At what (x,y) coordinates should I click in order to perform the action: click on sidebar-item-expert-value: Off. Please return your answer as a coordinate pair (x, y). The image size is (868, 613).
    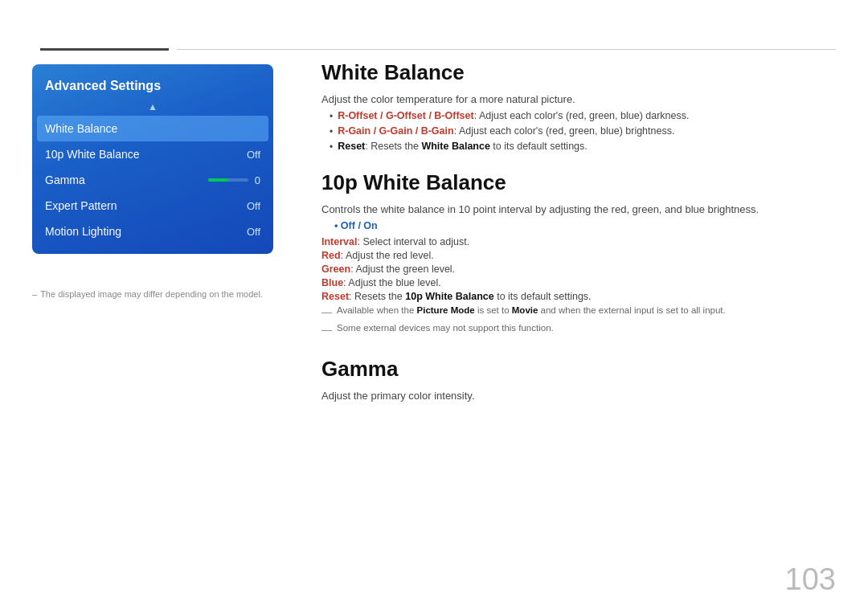
    Looking at the image, I should click on (254, 206).